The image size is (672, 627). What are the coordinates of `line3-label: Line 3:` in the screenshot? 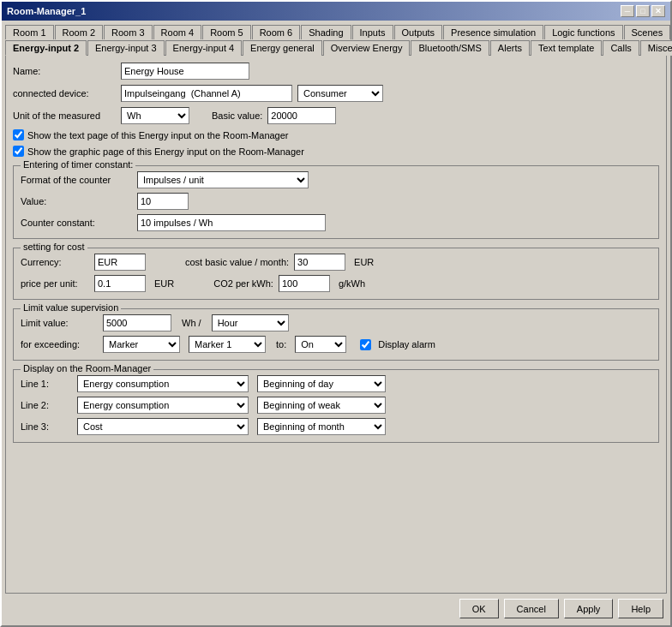 It's located at (46, 427).